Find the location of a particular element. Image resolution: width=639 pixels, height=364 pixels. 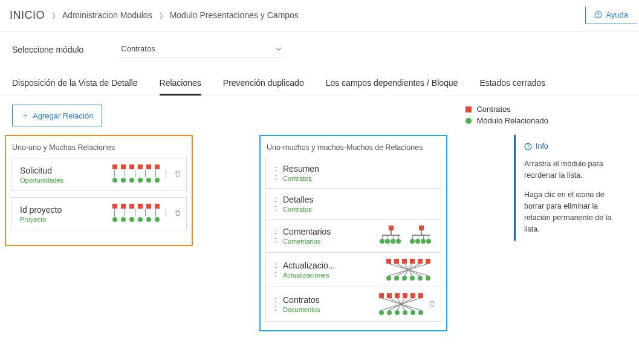

breadcrumb-l1: Administracion Modulos is located at coordinates (108, 15).